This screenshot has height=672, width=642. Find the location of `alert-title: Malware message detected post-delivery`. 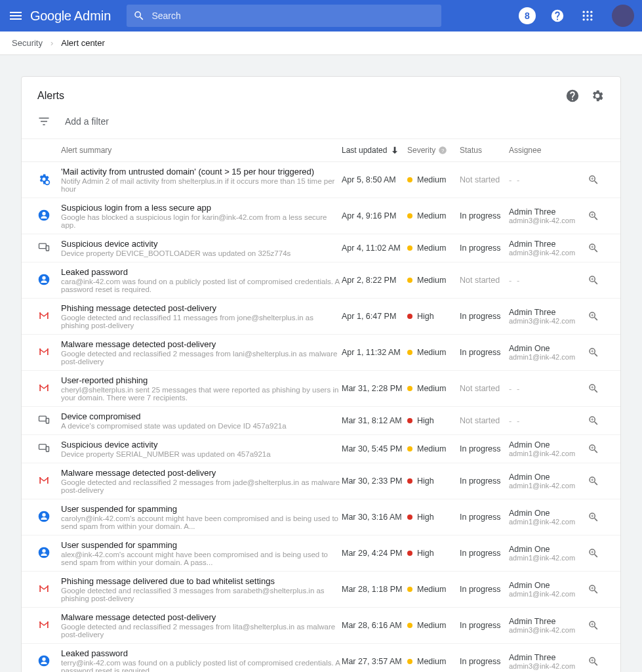

alert-title: Malware message detected post-delivery is located at coordinates (201, 344).